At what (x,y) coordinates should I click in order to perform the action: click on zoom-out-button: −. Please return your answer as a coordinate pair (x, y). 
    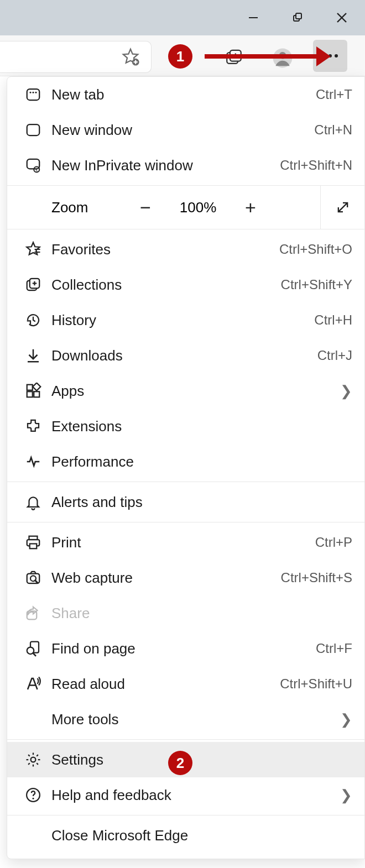
    Looking at the image, I should click on (145, 208).